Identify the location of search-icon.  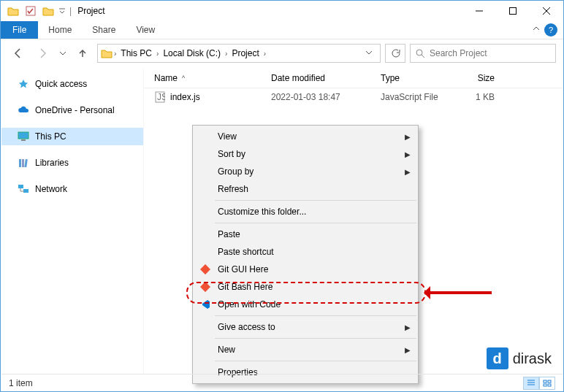
(420, 53).